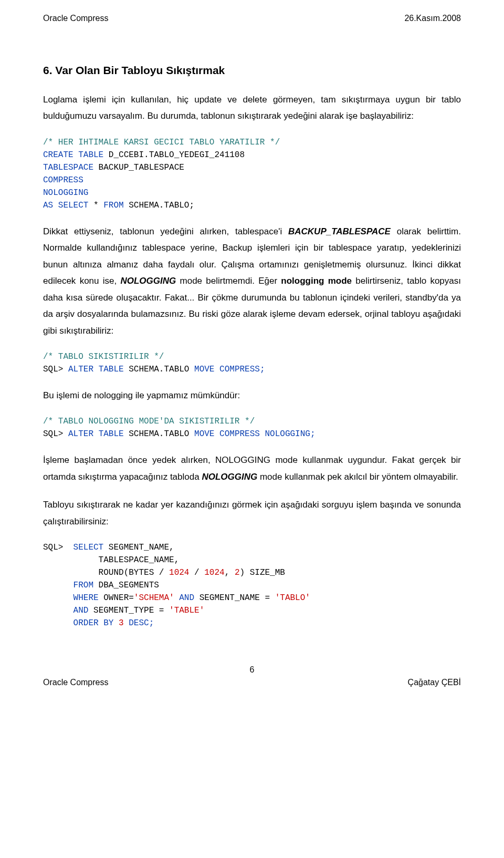  Describe the element at coordinates (106, 623) in the screenshot. I see `code-kw: BY` at that location.